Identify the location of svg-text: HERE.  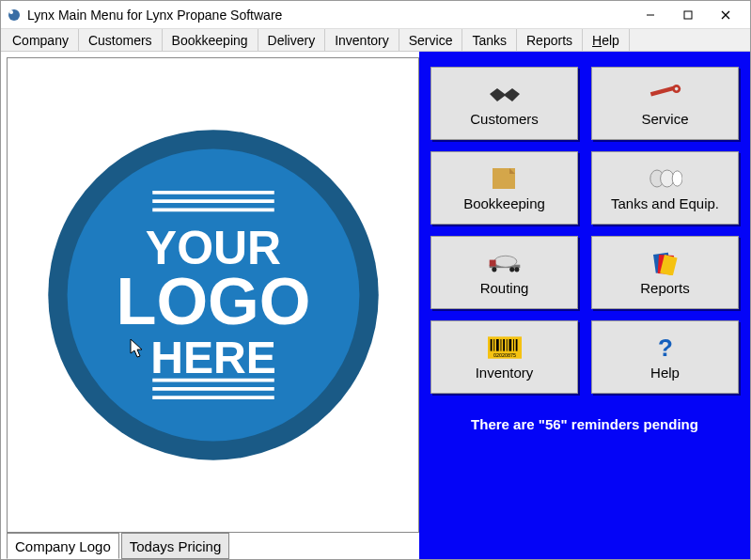
(213, 357).